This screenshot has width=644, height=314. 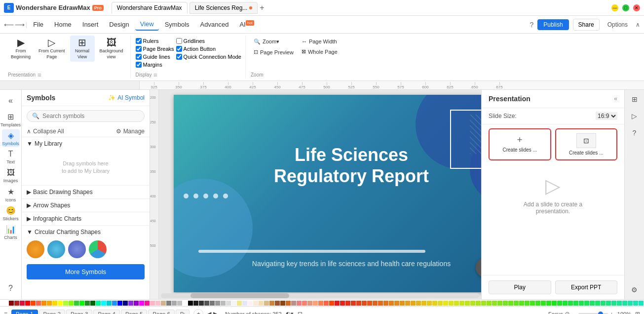 I want to click on more-symbols-button: More Symbols, so click(x=86, y=272).